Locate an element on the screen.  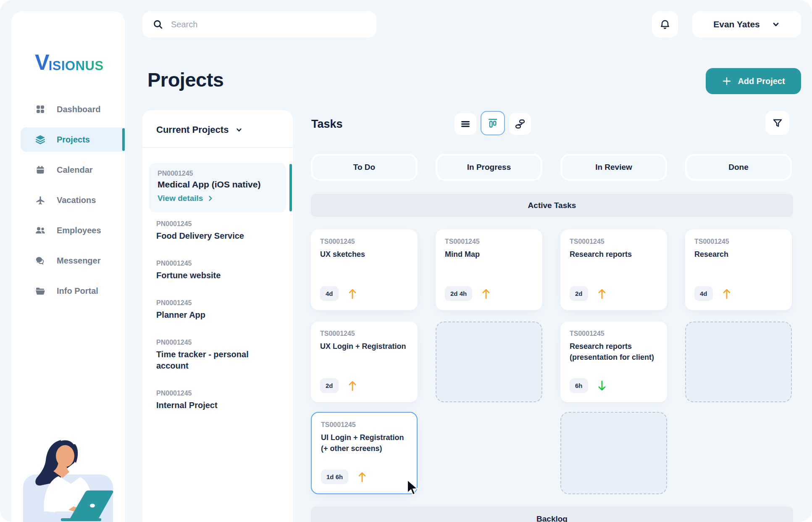
column-header-done: Done is located at coordinates (738, 167).